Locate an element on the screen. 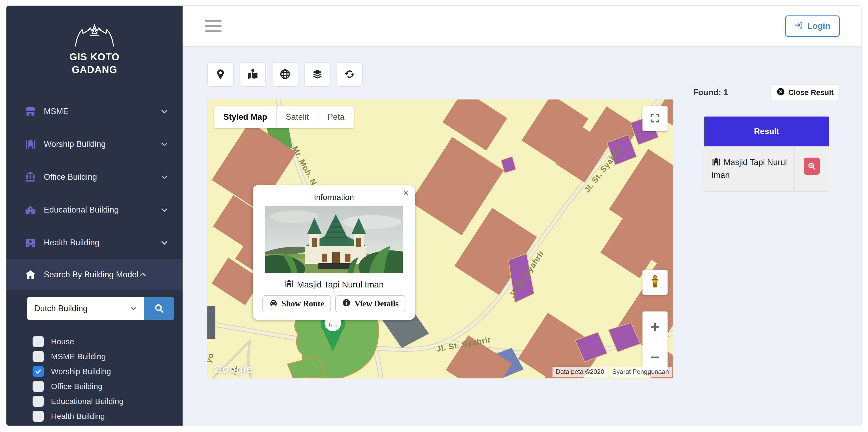 Image resolution: width=868 pixels, height=432 pixels. hospital-icon is located at coordinates (30, 242).